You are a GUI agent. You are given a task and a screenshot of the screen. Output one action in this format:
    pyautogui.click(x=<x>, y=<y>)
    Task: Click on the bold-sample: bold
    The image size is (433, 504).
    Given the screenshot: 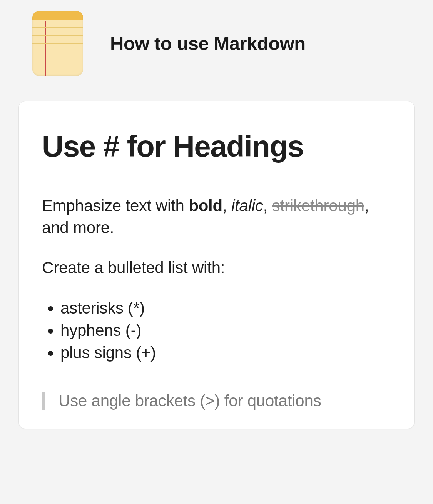 What is the action you would take?
    pyautogui.click(x=206, y=205)
    